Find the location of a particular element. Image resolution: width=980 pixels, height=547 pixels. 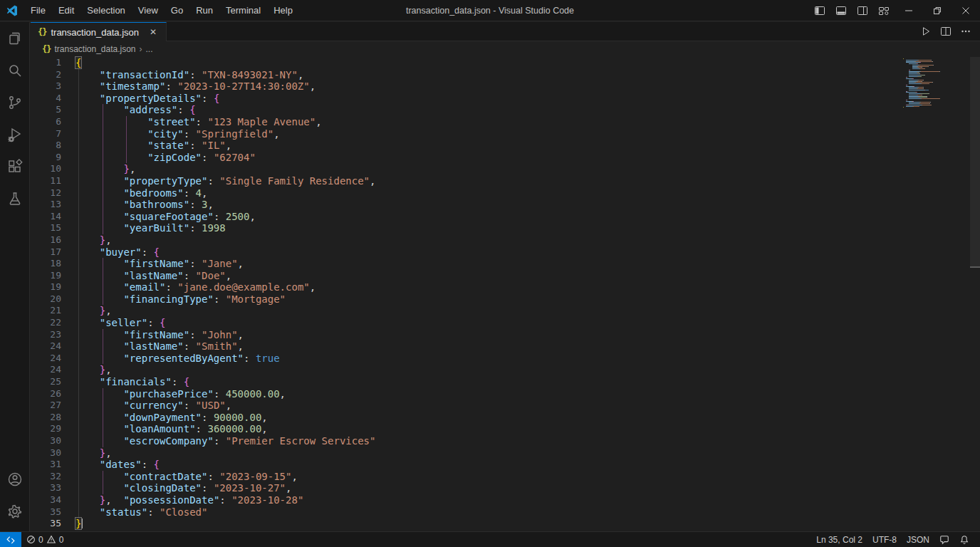

line-number: 1 is located at coordinates (47, 63).